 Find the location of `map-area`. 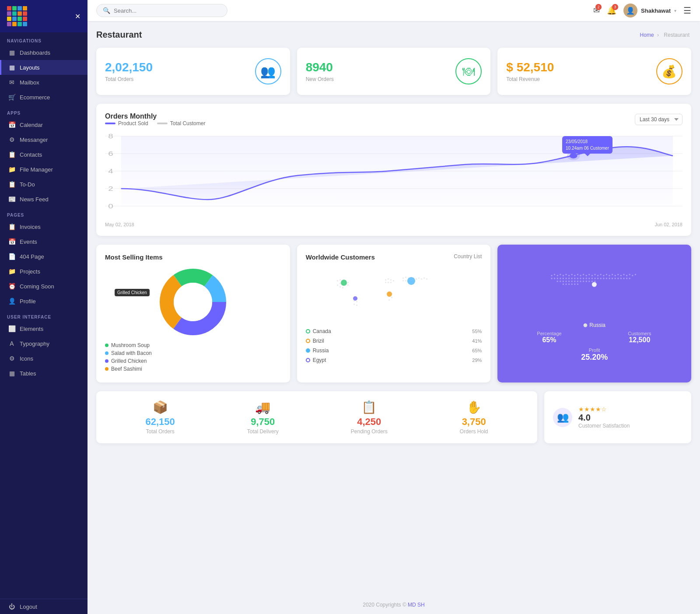

map-area is located at coordinates (394, 300).